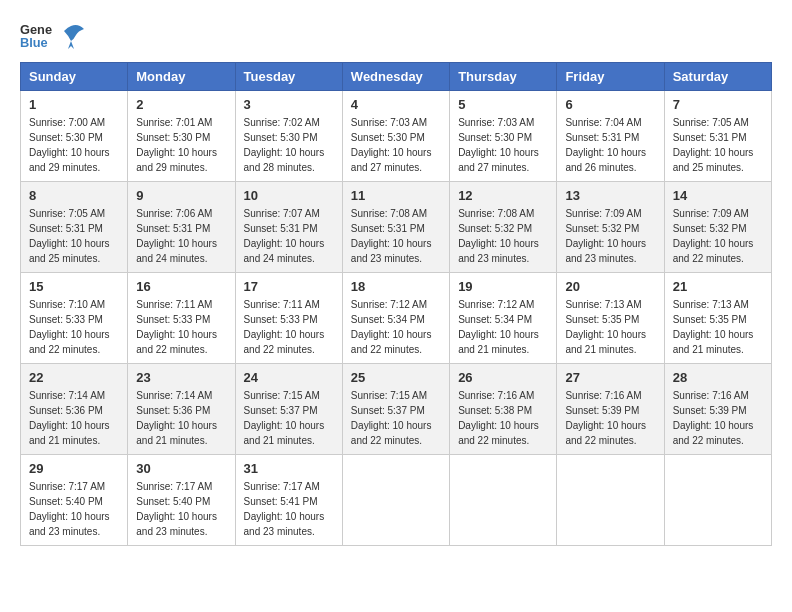 The width and height of the screenshot is (792, 612). I want to click on calendar-day-cell: 30 Sunrise: 7:17 AM Sunset: 5:40 PM Dayl…, so click(182, 500).